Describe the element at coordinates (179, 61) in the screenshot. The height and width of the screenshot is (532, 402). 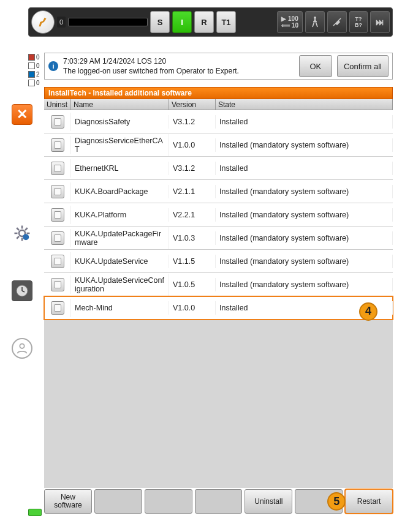
I see `message-timestamp: 7:03:29 AM 1/24/2024 LOS 120` at that location.